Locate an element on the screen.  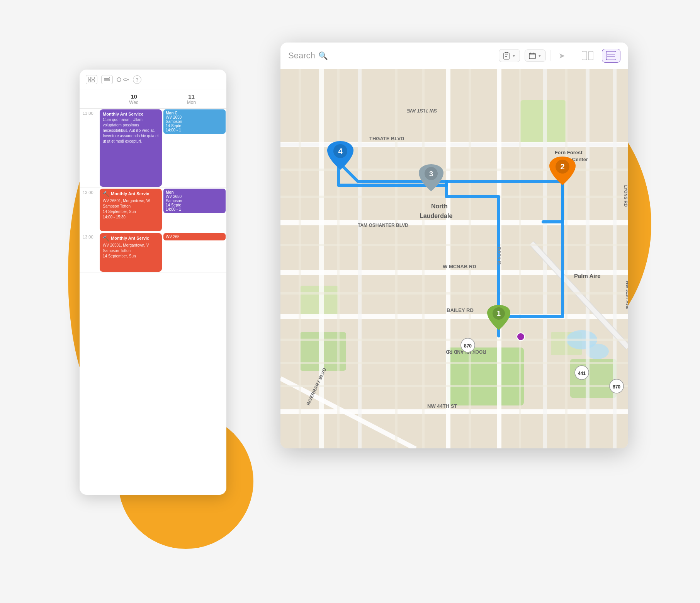
day-number-10: 10 is located at coordinates (134, 97).